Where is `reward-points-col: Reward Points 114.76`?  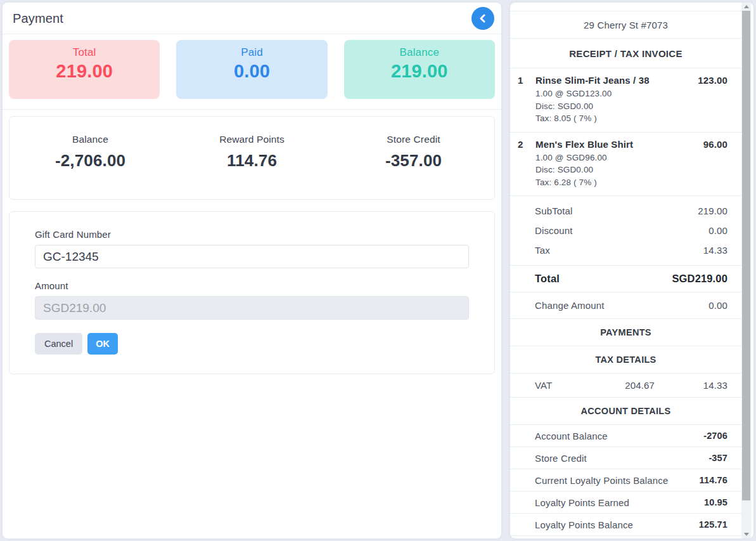
reward-points-col: Reward Points 114.76 is located at coordinates (252, 152).